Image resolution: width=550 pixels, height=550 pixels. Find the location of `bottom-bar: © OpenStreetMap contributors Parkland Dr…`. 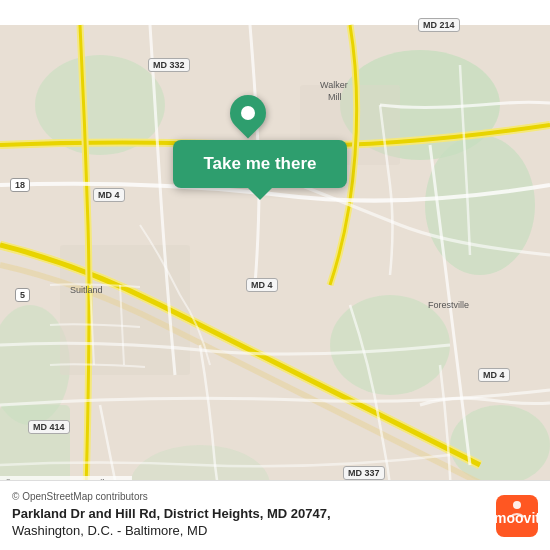

bottom-bar: © OpenStreetMap contributors Parkland Dr… is located at coordinates (275, 515).